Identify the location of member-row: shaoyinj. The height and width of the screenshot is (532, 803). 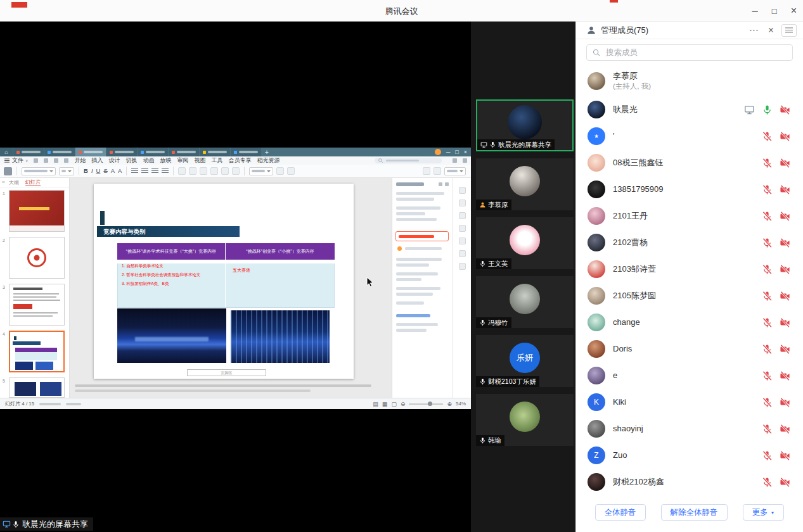
(690, 429).